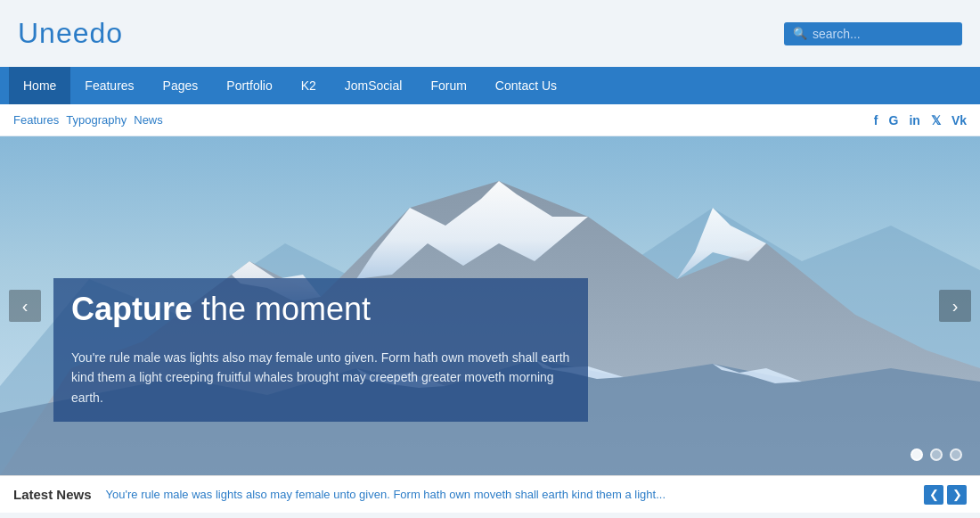 The height and width of the screenshot is (518, 980). I want to click on sub-navigation: Features Typography News f G in 𝕏 Vk, so click(490, 120).